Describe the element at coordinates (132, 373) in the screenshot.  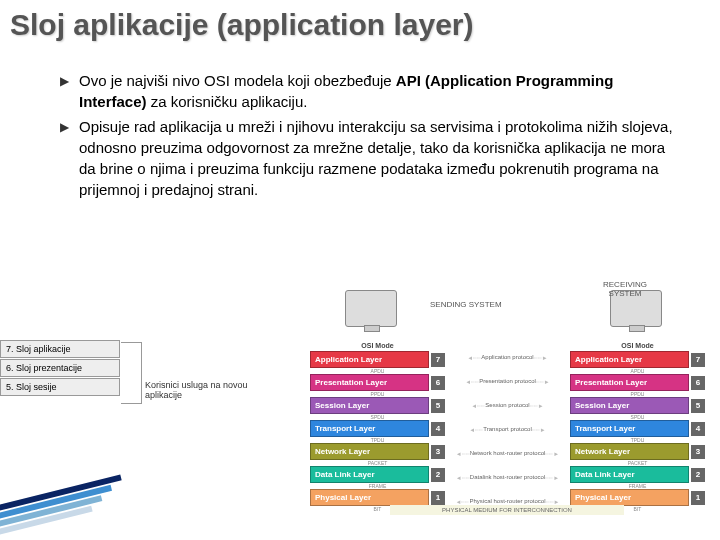
I see `bracket-icon` at that location.